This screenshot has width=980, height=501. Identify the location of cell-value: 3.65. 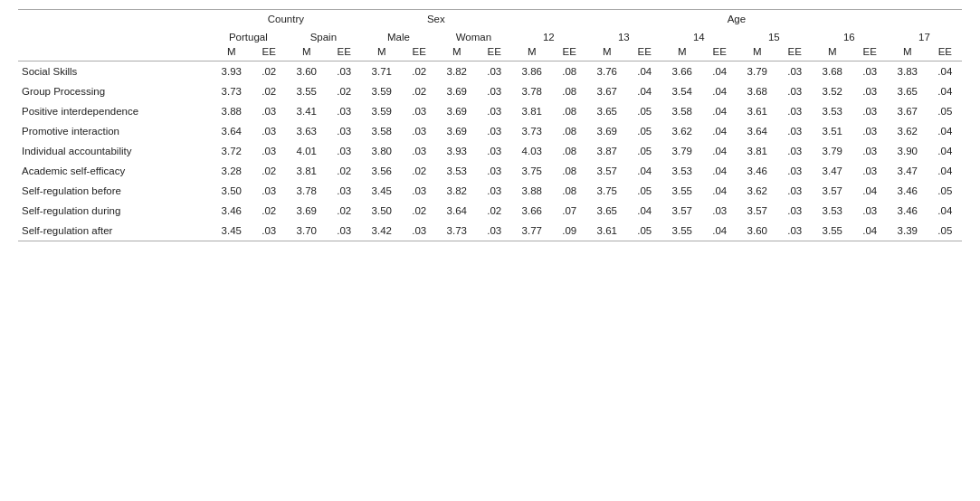
(908, 91).